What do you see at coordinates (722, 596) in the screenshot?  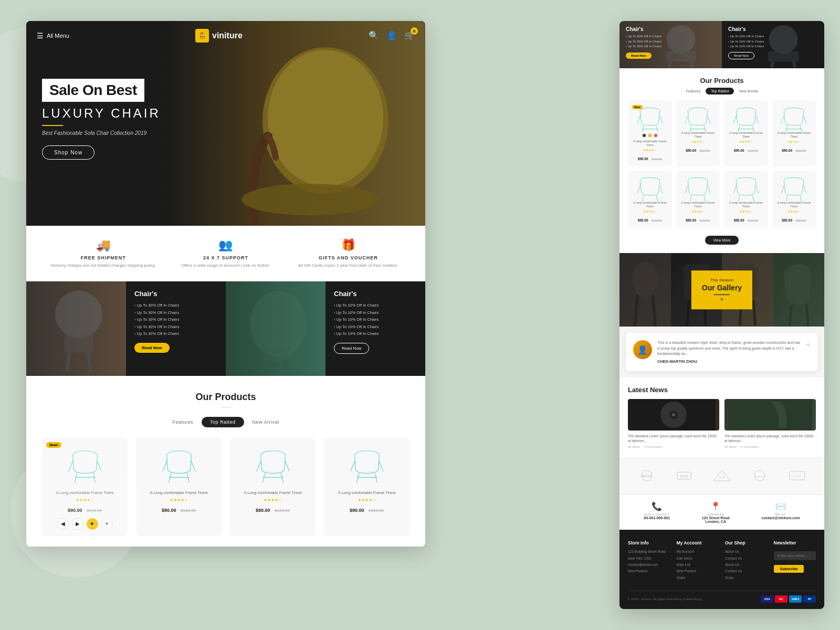 I see `footer-bottom: © 2019 - Viniture. All rights reserved b…` at bounding box center [722, 596].